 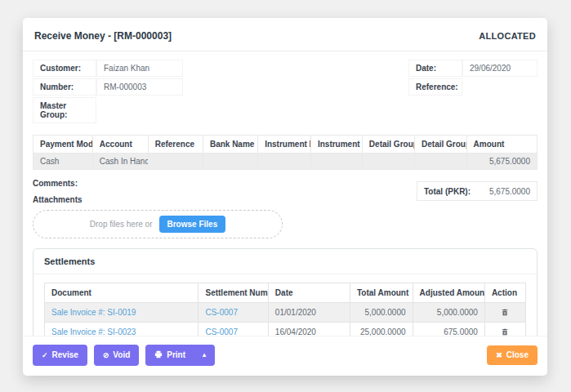 What do you see at coordinates (108, 69) in the screenshot?
I see `field-customer: Customer: Faizan Khan` at bounding box center [108, 69].